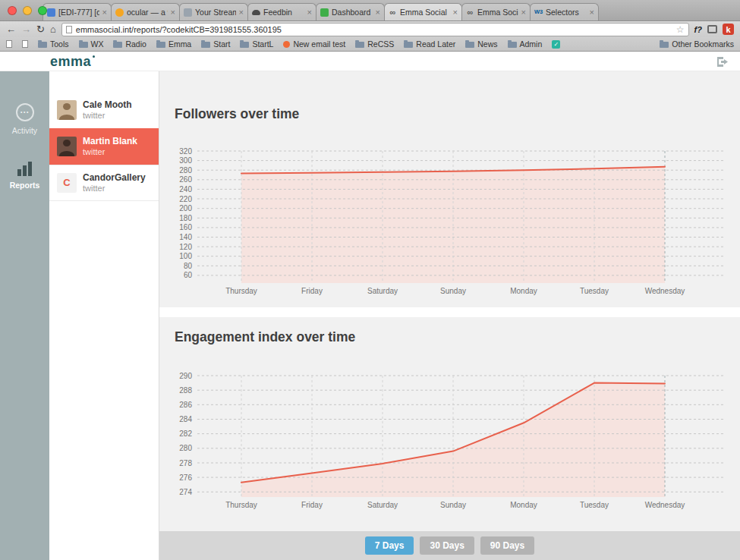  What do you see at coordinates (381, 44) in the screenshot?
I see `bookmark-label: ReCSS` at bounding box center [381, 44].